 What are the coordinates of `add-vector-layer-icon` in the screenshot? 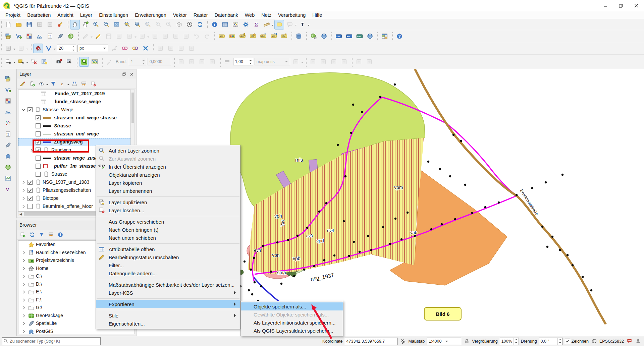 It's located at (19, 36).